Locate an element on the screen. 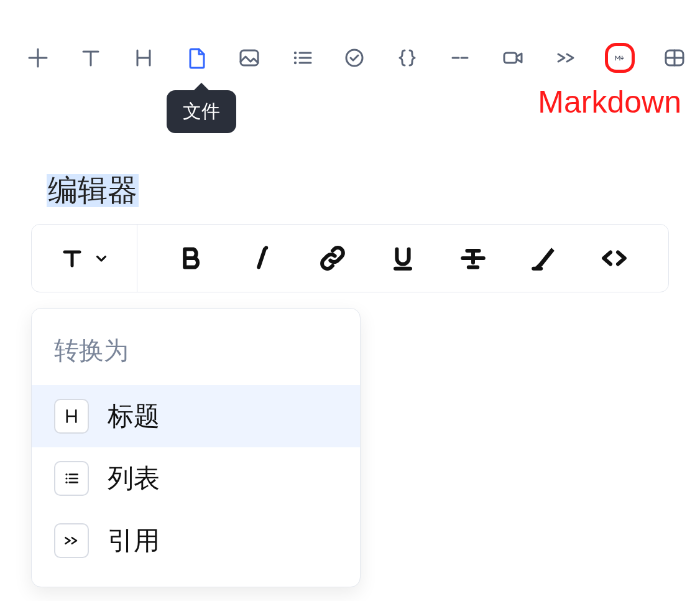 The image size is (700, 601). video-button is located at coordinates (512, 58).